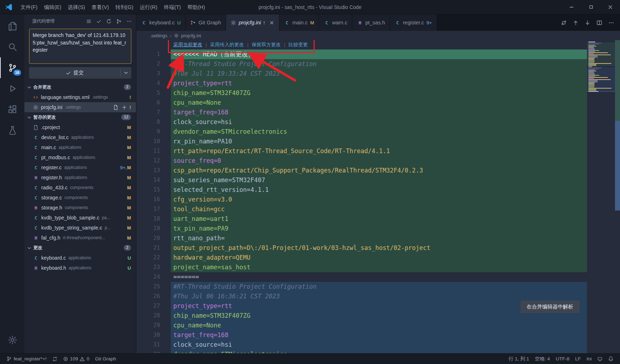 This screenshot has height=364, width=620. I want to click on scm-row-keyboard.c: Ckeyboard.capplicationsU, so click(80, 258).